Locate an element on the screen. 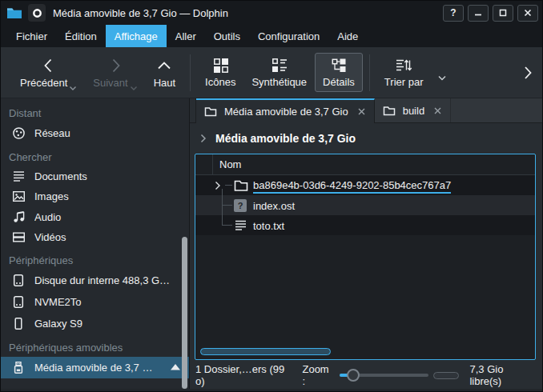 The height and width of the screenshot is (392, 543). eject-icon is located at coordinates (175, 368).